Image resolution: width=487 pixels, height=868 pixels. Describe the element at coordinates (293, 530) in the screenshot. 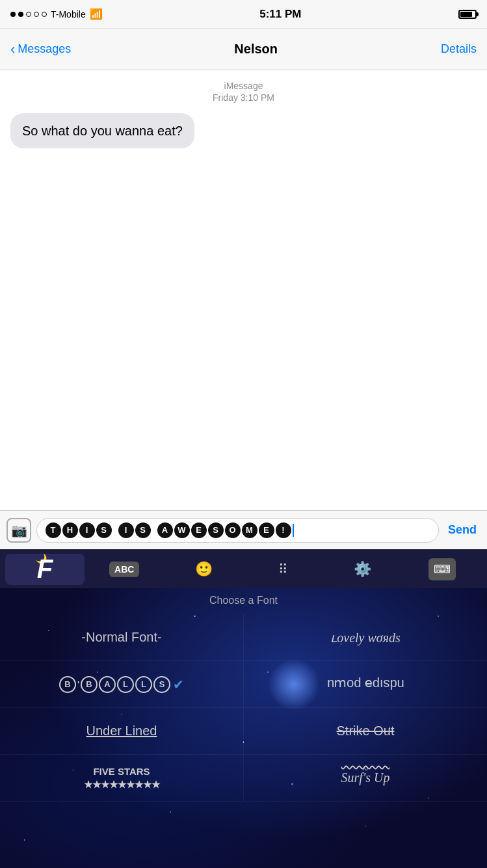

I see `text-cursor` at that location.